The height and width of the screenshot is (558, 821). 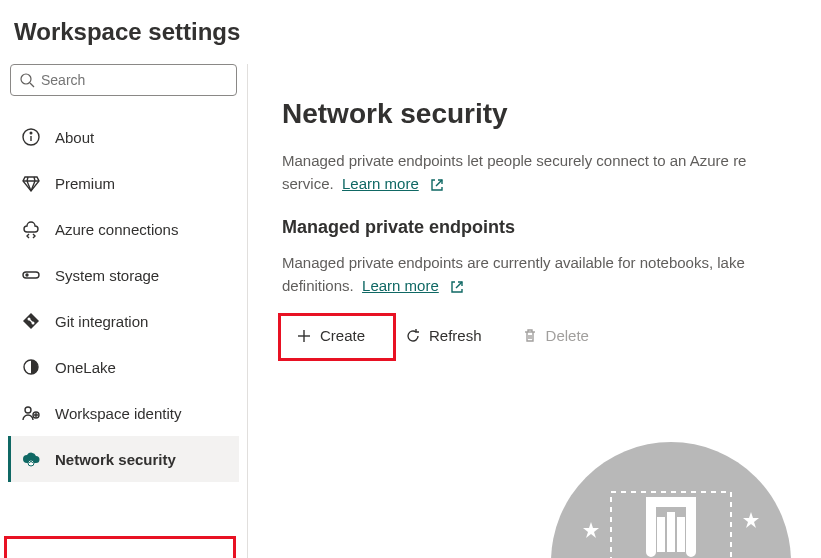 What do you see at coordinates (102, 322) in the screenshot?
I see `sidebar-item-label: Git integration` at bounding box center [102, 322].